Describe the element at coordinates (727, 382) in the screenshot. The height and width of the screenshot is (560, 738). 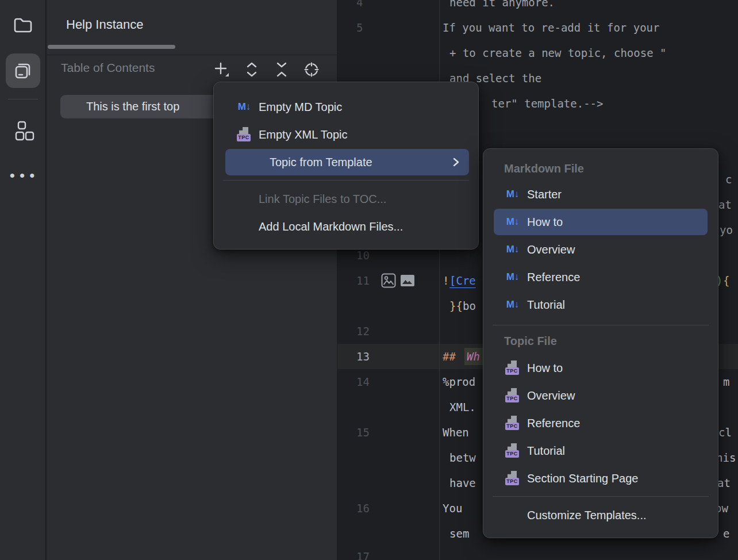
I see `editor-text-fragment: m` at that location.